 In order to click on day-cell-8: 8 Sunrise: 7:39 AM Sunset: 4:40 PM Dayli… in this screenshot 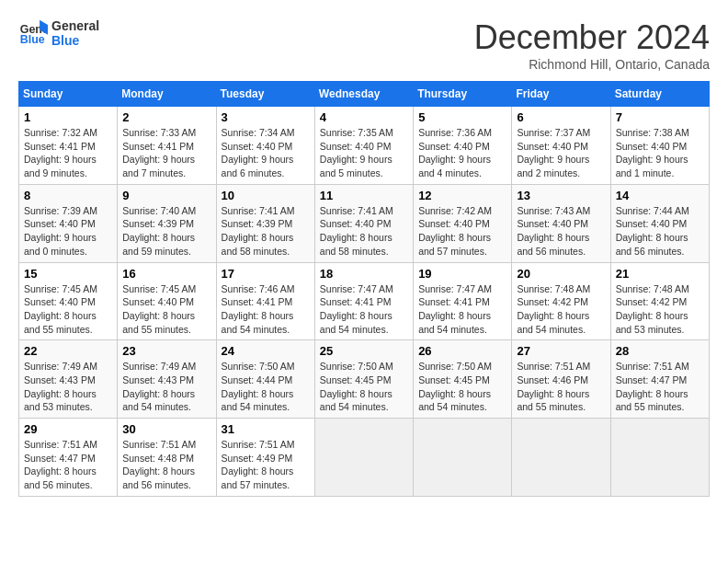, I will do `click(68, 223)`.